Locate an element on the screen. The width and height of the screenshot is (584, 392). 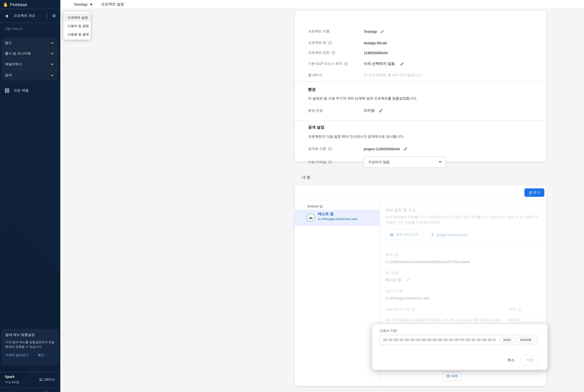
sidebar-divider is located at coordinates (47, 16).